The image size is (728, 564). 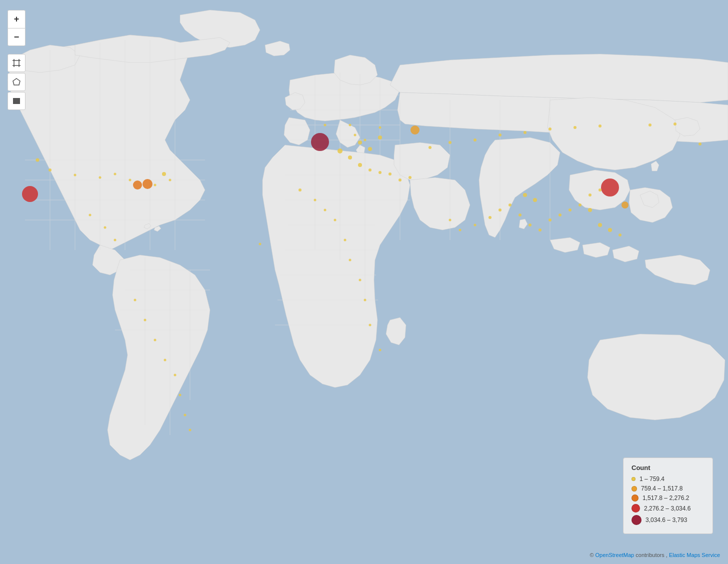 What do you see at coordinates (155, 185) in the screenshot?
I see `data-point-us-ne` at bounding box center [155, 185].